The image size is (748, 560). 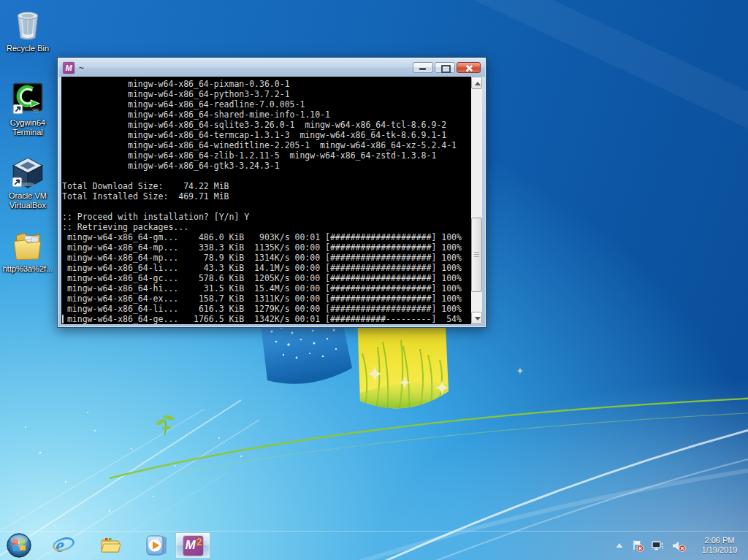 I want to click on terminal-titlebar: M ~, so click(x=272, y=67).